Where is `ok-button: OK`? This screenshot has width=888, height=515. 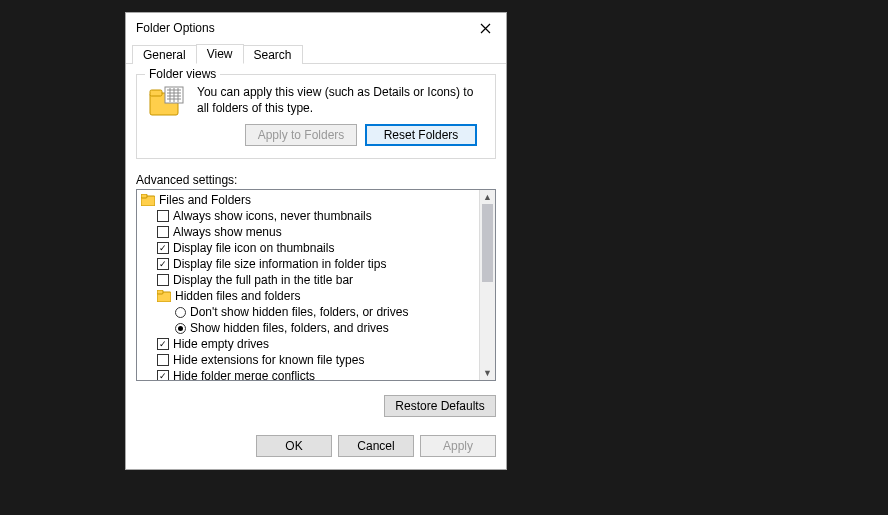 ok-button: OK is located at coordinates (294, 446).